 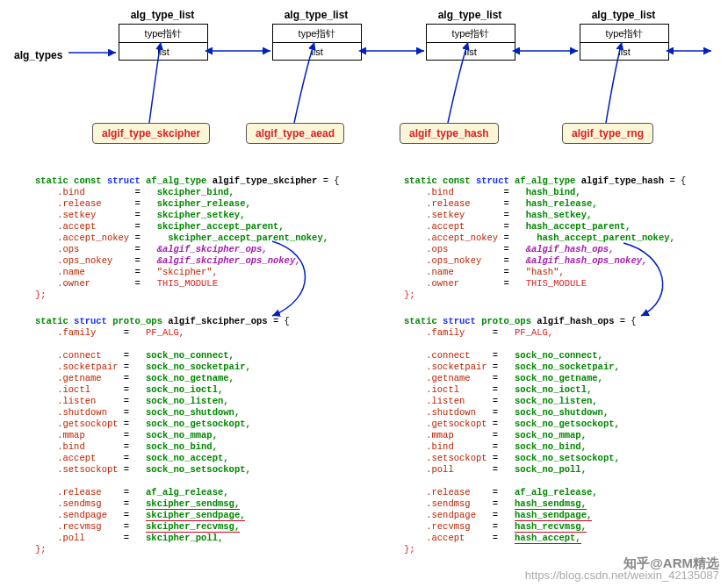 I want to click on node-title-1: alg_type_list, so click(x=162, y=15).